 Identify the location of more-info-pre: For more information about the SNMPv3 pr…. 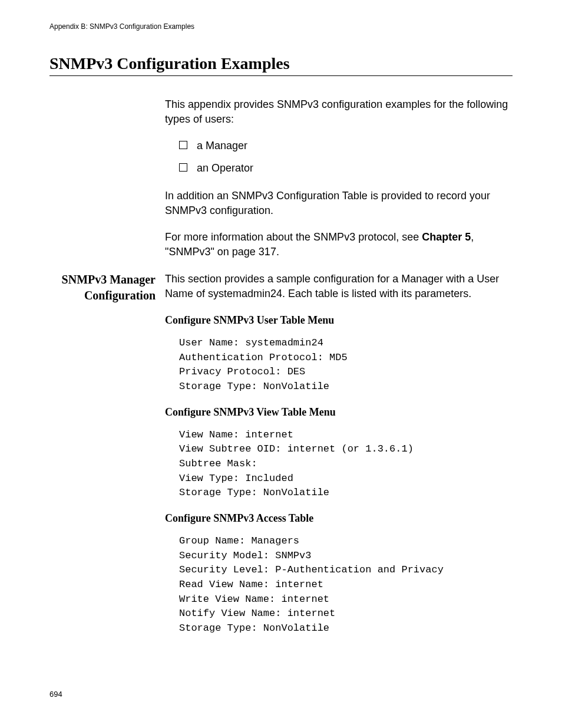
(293, 237).